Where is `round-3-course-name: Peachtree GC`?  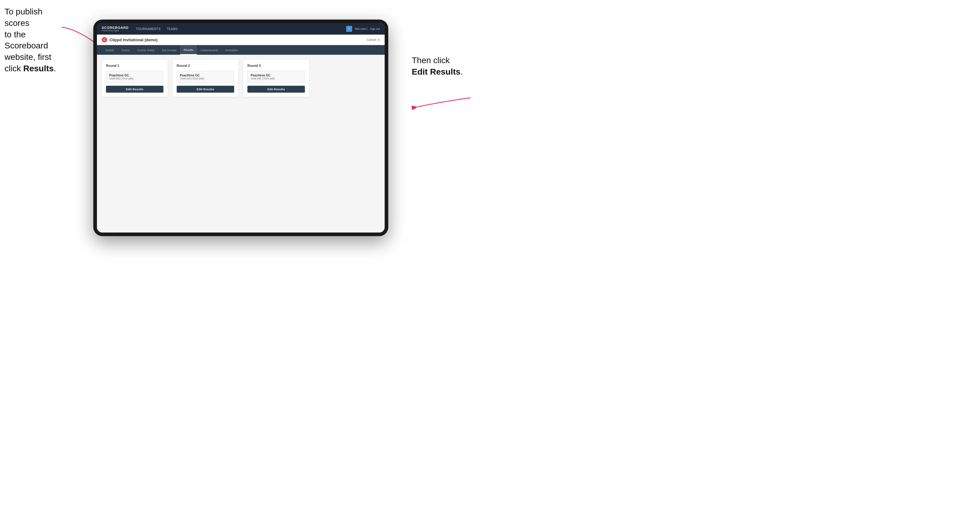 round-3-course-name: Peachtree GC is located at coordinates (276, 75).